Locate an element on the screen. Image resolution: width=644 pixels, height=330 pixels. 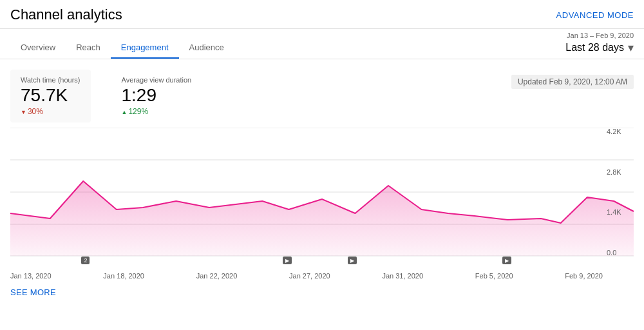
watch-time-card: Watch time (hours) 75.7K 30% is located at coordinates (50, 96).